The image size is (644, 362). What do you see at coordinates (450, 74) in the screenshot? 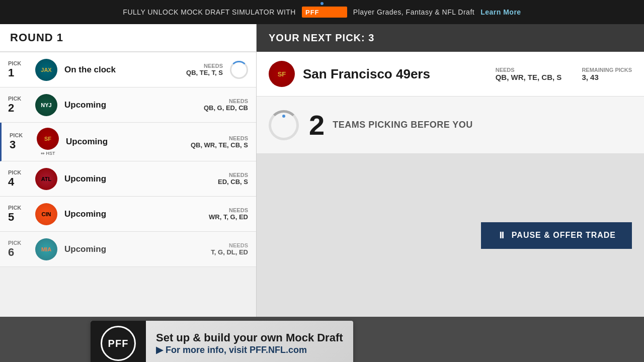
I see `team-info-row: SF San Francisco 49ers Needs QB, WR, TE,…` at bounding box center [450, 74].